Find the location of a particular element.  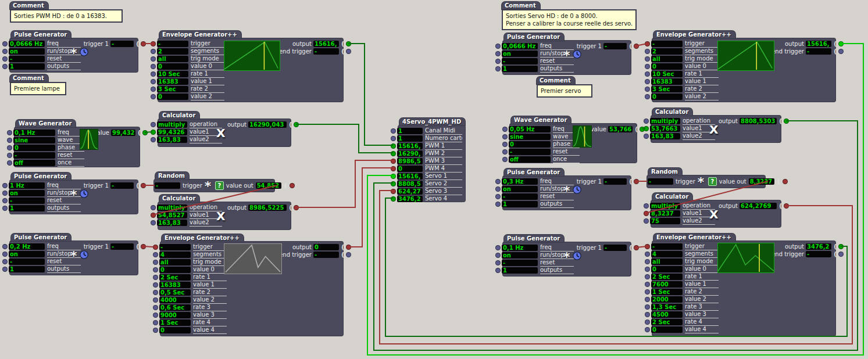

calc3-operation-field: multiply is located at coordinates (665, 121).